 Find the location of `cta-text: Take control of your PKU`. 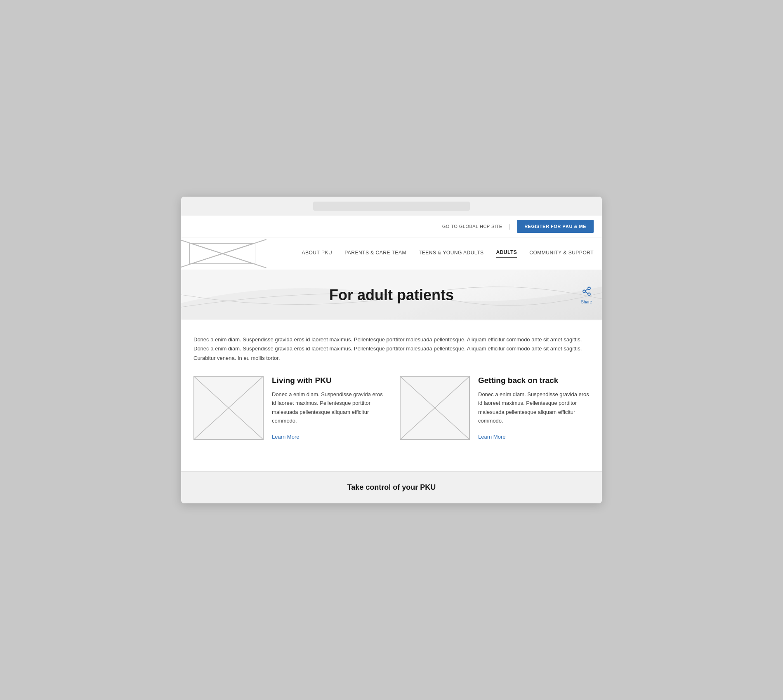

cta-text: Take control of your PKU is located at coordinates (392, 487).